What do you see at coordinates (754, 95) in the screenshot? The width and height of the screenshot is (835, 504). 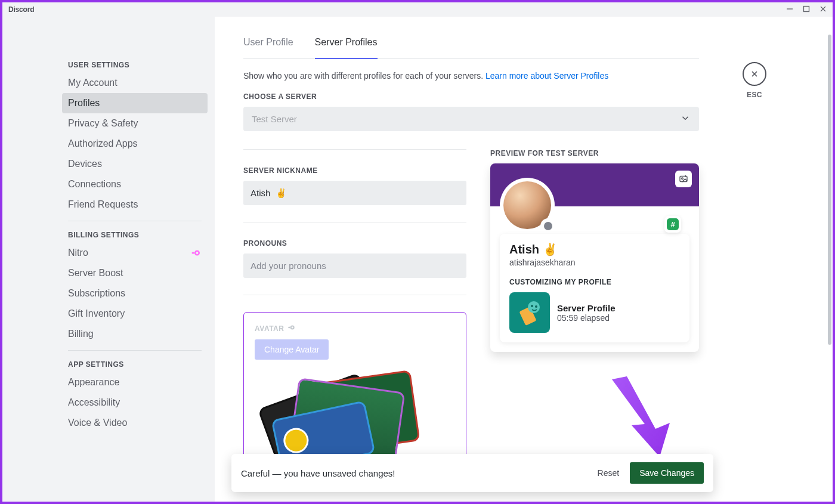 I see `esc-label: ESC` at bounding box center [754, 95].